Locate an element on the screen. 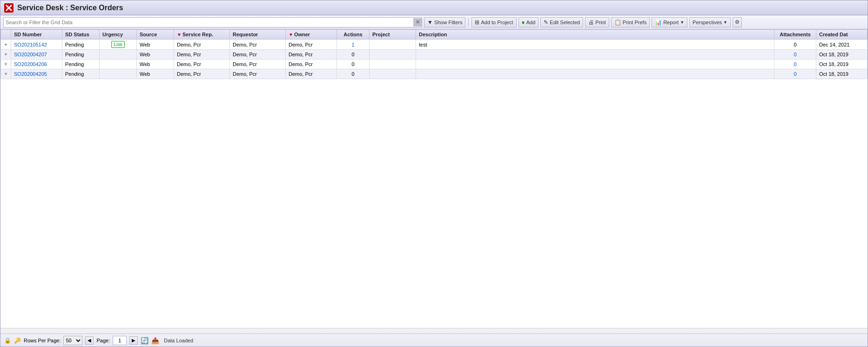  toolbar-separator is located at coordinates (468, 22).